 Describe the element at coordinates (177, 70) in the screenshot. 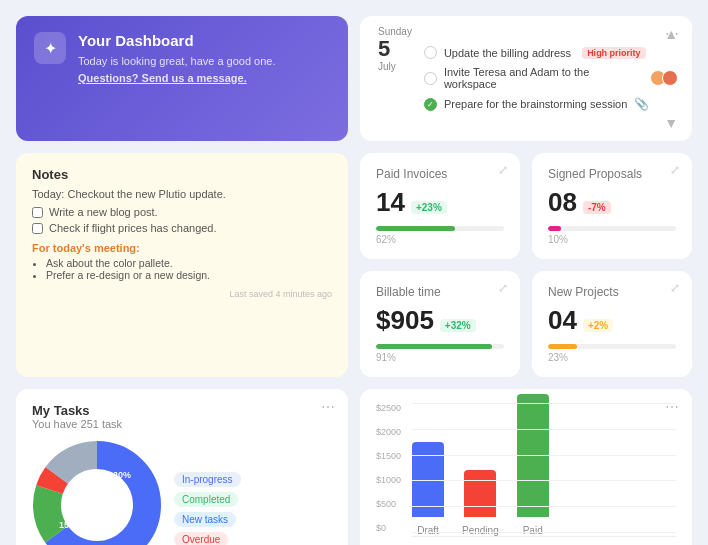

I see `dashboard-subtitle: Today is looking great, have a good one.…` at that location.